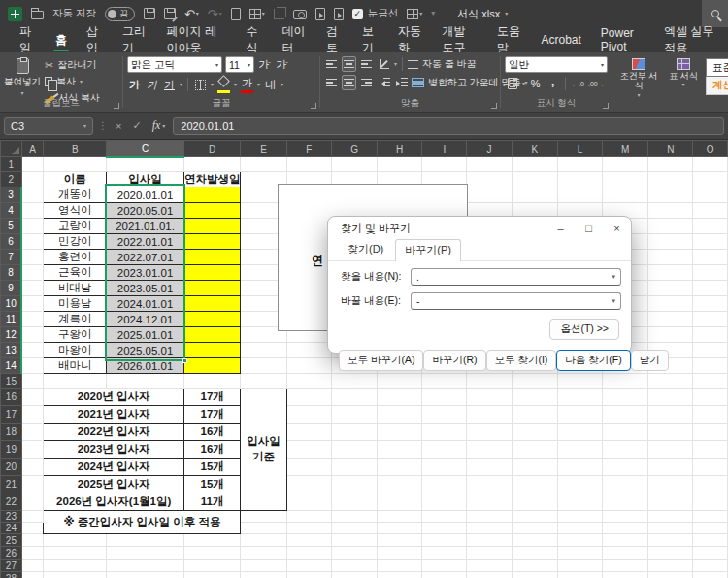  What do you see at coordinates (212, 554) in the screenshot?
I see `cell-D26` at bounding box center [212, 554].